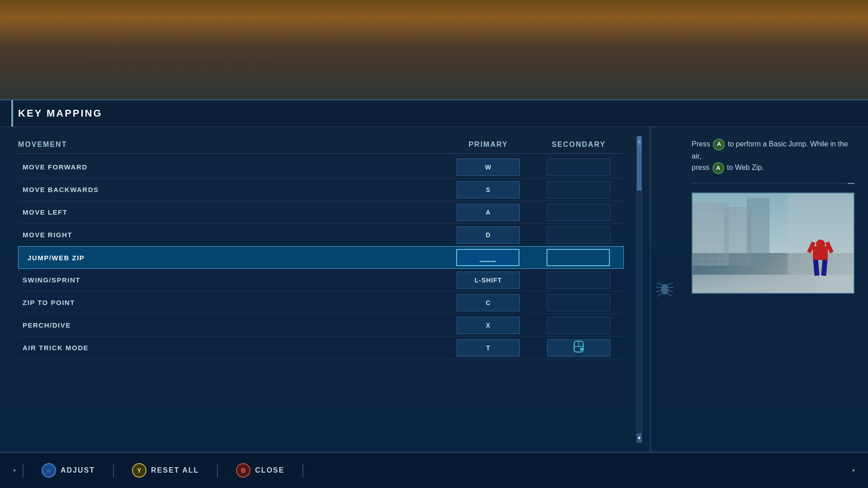  I want to click on primary-key-box: S, so click(488, 190).